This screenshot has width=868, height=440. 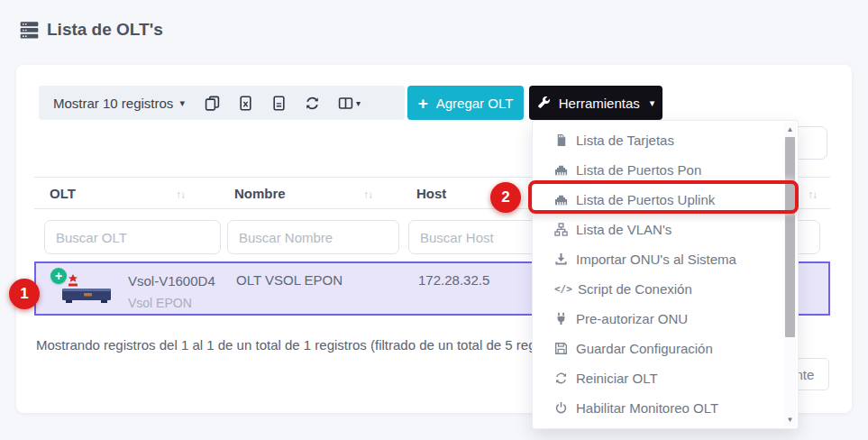 What do you see at coordinates (87, 290) in the screenshot?
I see `olt-device-image` at bounding box center [87, 290].